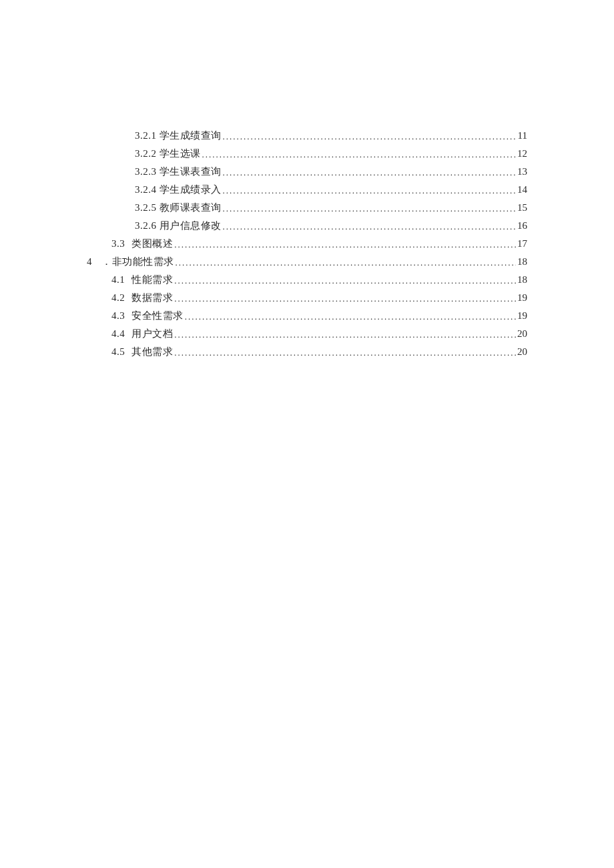 The width and height of the screenshot is (614, 868). What do you see at coordinates (145, 172) in the screenshot?
I see `toc-number: 3.2.3` at bounding box center [145, 172].